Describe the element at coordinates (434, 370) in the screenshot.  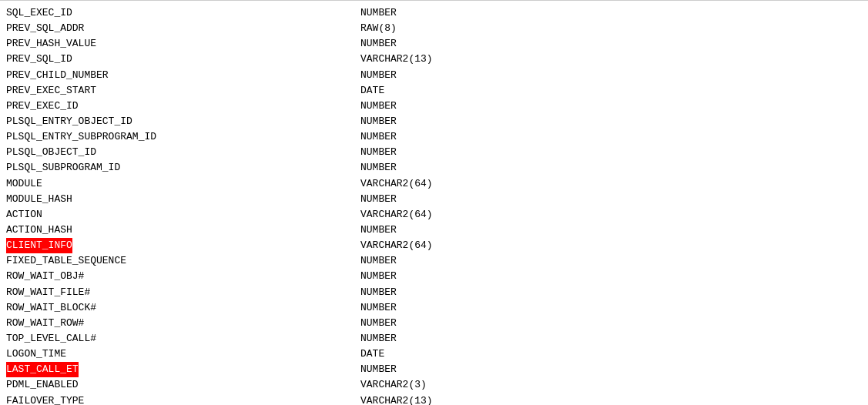
I see `table-row: LAST_CALL_ETNUMBER` at that location.